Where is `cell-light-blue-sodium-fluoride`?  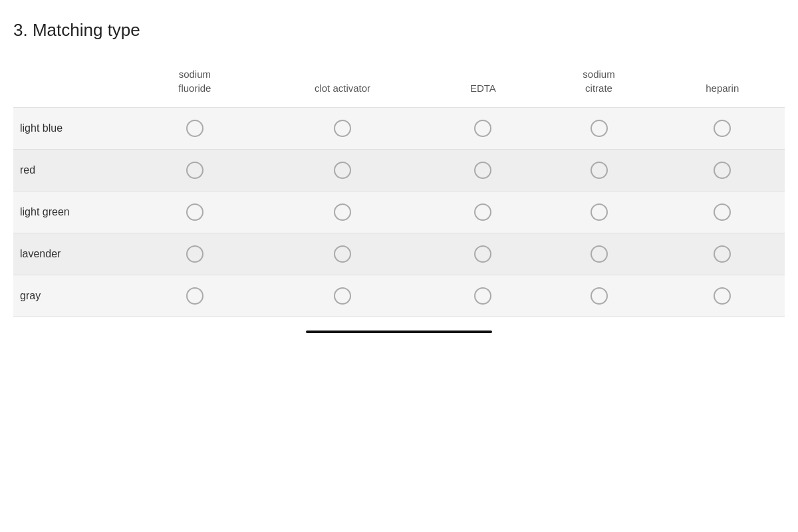
cell-light-blue-sodium-fluoride is located at coordinates (195, 129).